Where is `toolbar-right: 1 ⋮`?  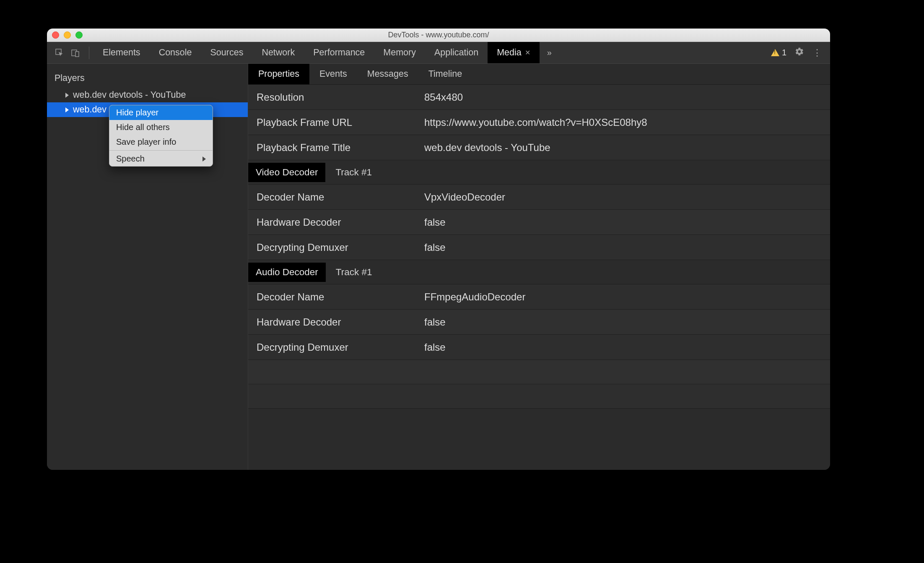
toolbar-right: 1 ⋮ is located at coordinates (801, 53).